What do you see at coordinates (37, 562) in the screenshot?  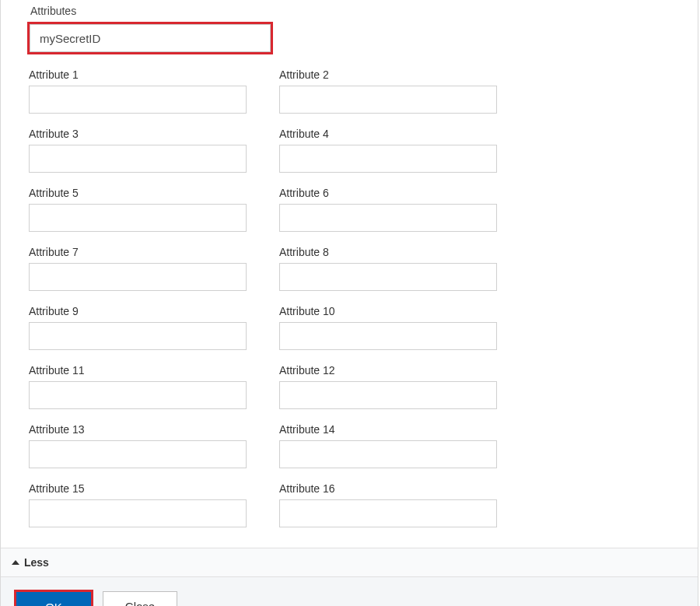 I see `collapse-toggle-label: Less` at bounding box center [37, 562].